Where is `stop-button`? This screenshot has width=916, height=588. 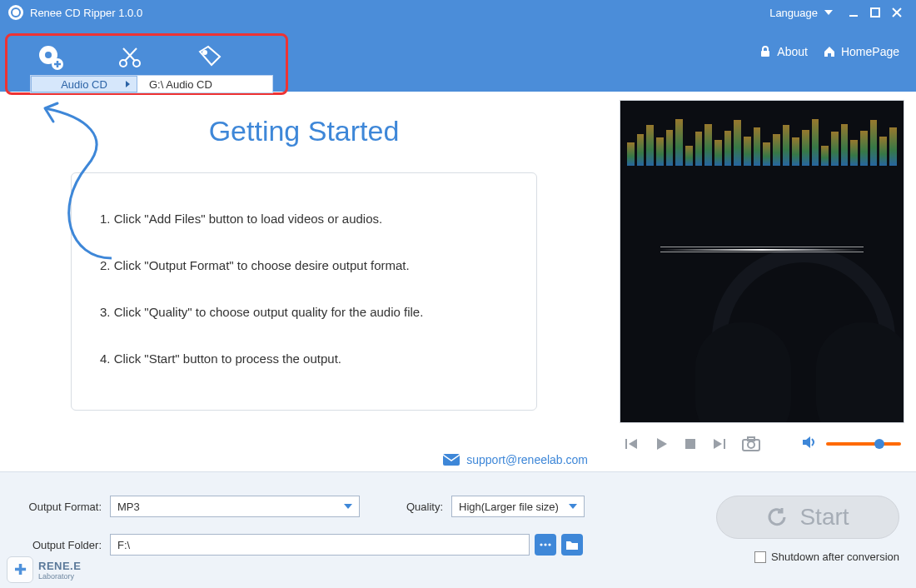 stop-button is located at coordinates (690, 444).